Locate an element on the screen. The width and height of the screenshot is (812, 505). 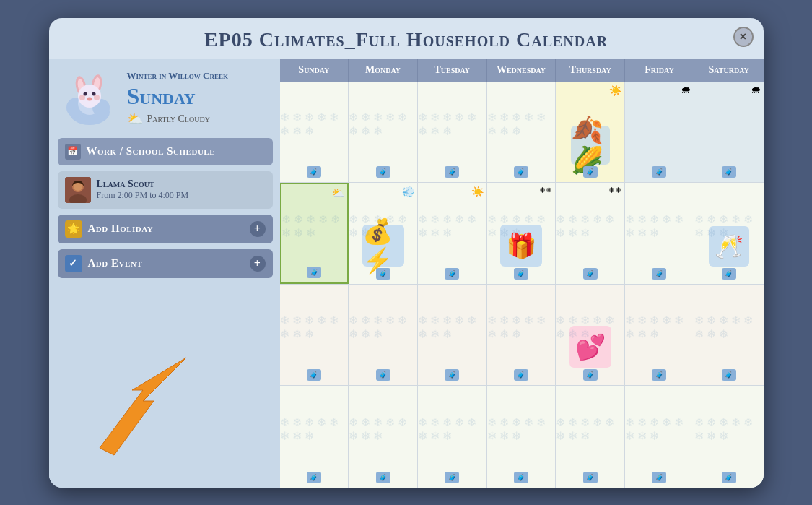
cell-r4-sat: ❄ ❄ ❄ ❄ ❄ ❄ ❄ ❄ 🧳 is located at coordinates (729, 436).